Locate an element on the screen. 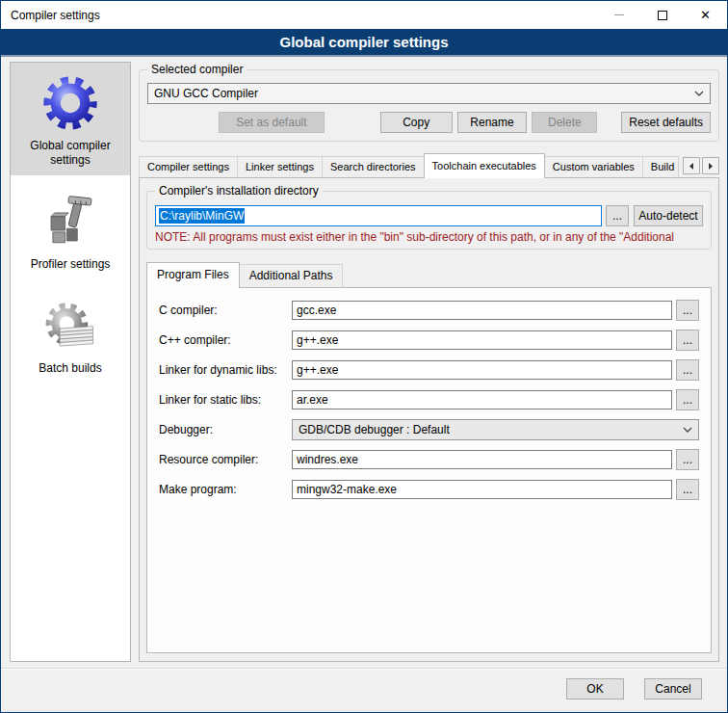 The height and width of the screenshot is (713, 728). sidebar-item-batch-builds: Batch builds is located at coordinates (70, 334).